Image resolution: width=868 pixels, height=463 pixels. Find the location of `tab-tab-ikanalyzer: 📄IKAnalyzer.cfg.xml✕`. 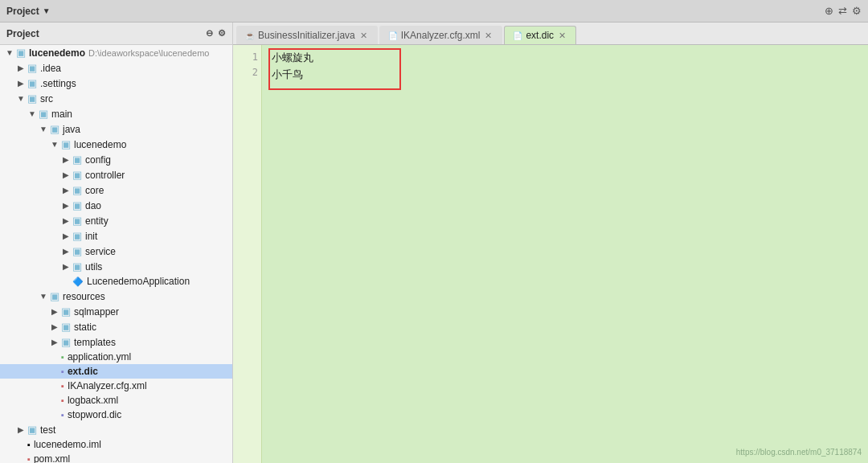

tab-tab-ikanalyzer: 📄IKAnalyzer.cfg.xml✕ is located at coordinates (441, 35).